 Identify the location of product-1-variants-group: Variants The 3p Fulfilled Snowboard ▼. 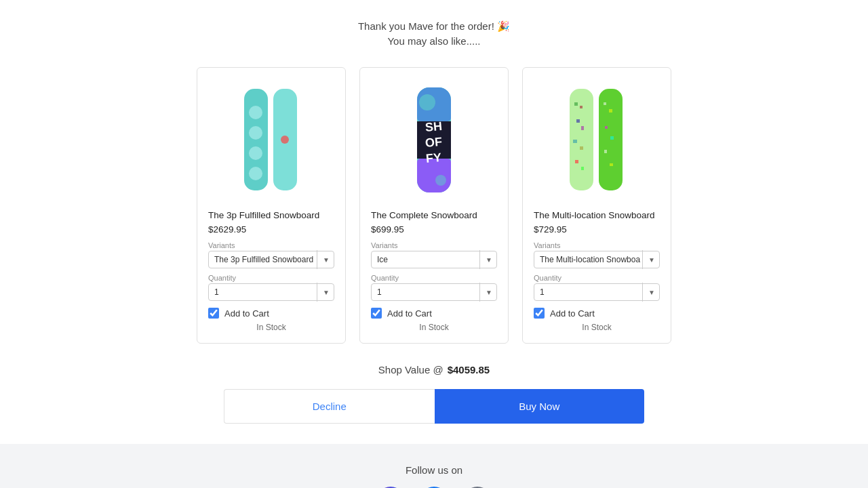
(271, 255).